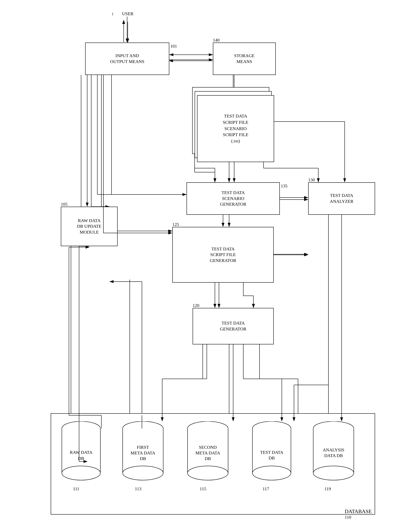  I want to click on input-output-ref: 101, so click(174, 46).